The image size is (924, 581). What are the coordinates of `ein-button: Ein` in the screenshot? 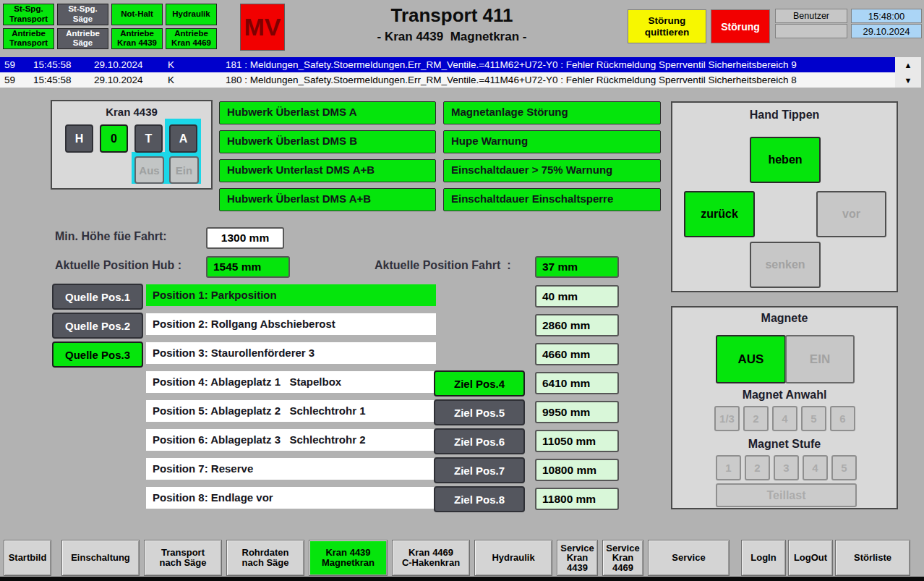 It's located at (184, 170).